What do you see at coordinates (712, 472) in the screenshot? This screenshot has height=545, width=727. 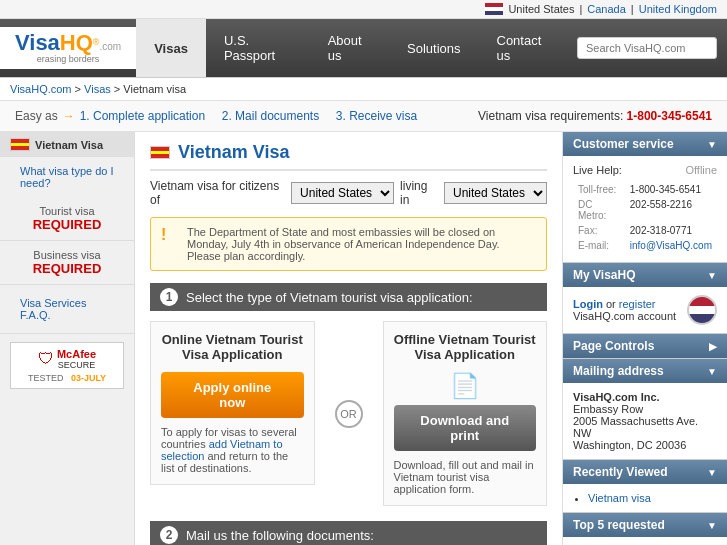 I see `rv-arrow-icon: ▼` at bounding box center [712, 472].